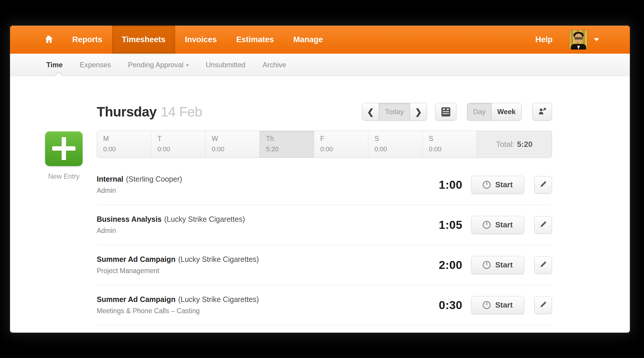 Image resolution: width=644 pixels, height=358 pixels. I want to click on week-total-value: 5:20, so click(525, 144).